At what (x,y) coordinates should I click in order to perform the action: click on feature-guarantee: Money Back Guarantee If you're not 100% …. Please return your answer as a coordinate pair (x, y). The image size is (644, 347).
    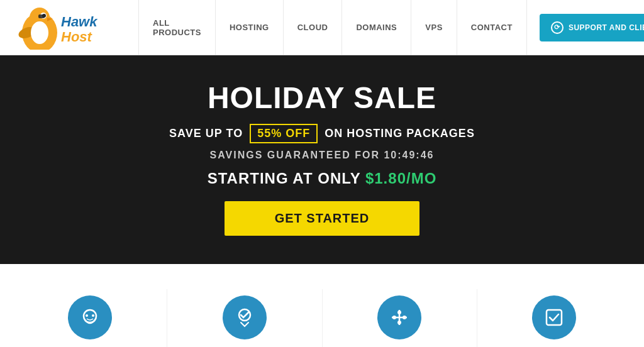
    Looking at the image, I should click on (245, 318).